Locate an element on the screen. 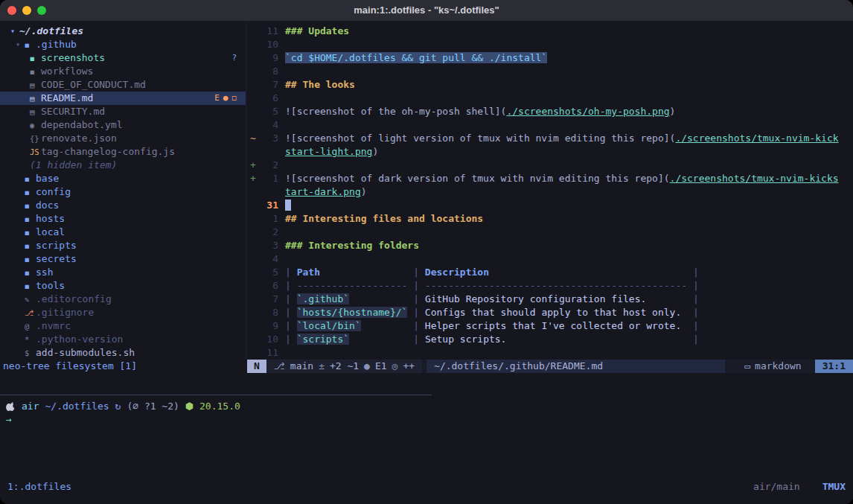 The width and height of the screenshot is (853, 504). tmux-window-label: 1:.dotfiles is located at coordinates (39, 487).